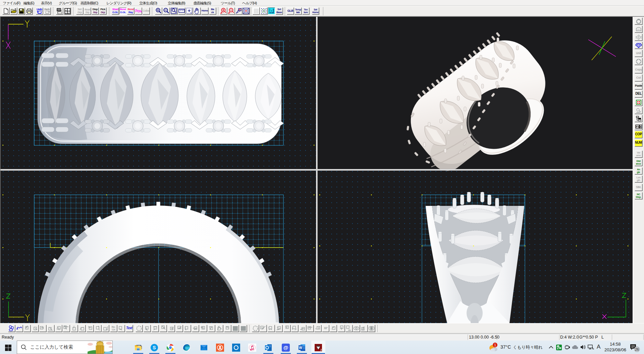 This screenshot has height=354, width=644. Describe the element at coordinates (154, 348) in the screenshot. I see `svg-text: S` at that location.